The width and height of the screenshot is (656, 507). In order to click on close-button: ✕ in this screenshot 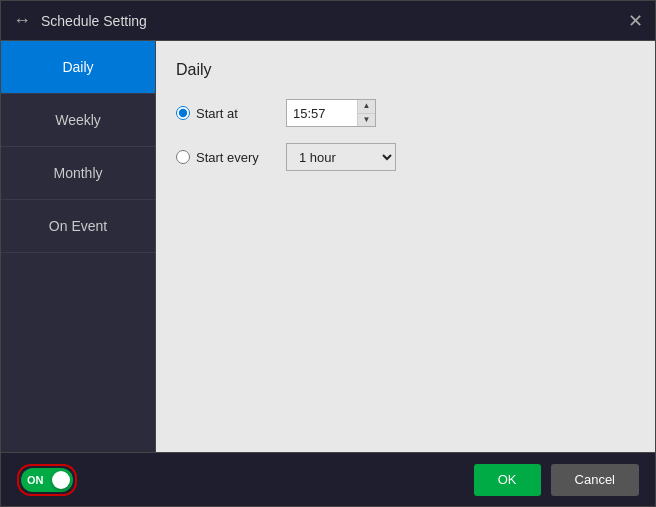, I will do `click(636, 21)`.